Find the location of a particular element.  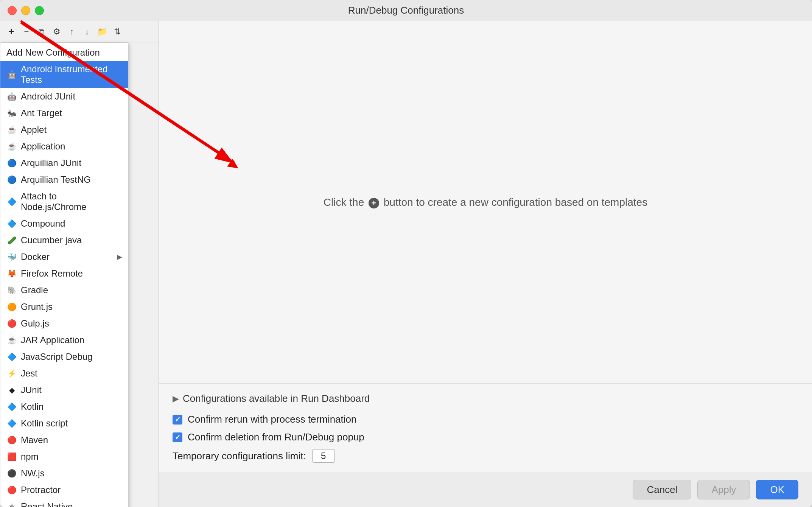

dropdown-header-item: Add New Configuration is located at coordinates (64, 53).